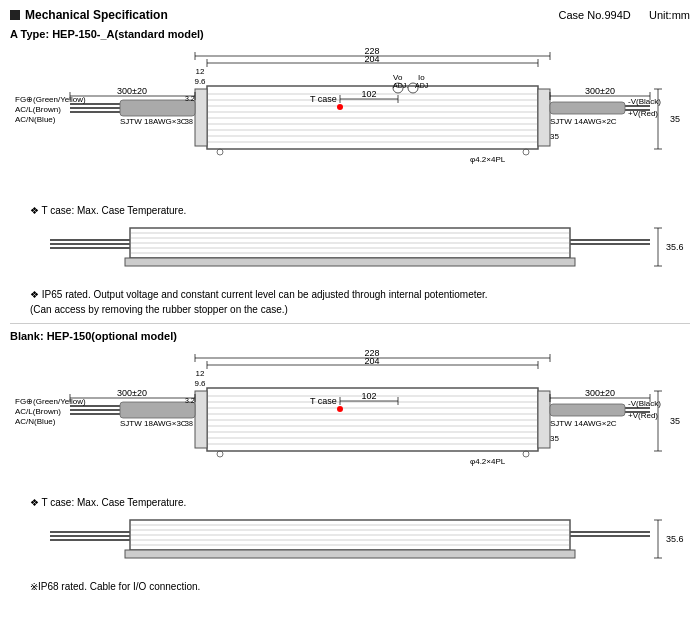  What do you see at coordinates (350, 34) in the screenshot?
I see `section-a-label: A Type: HEP-150-_A(standard model)` at bounding box center [350, 34].